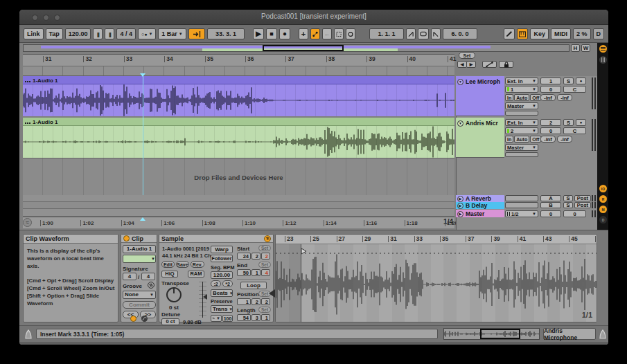 This screenshot has width=627, height=364. Describe the element at coordinates (227, 318) in the screenshot. I see `transient-envelope-field: 100` at that location.